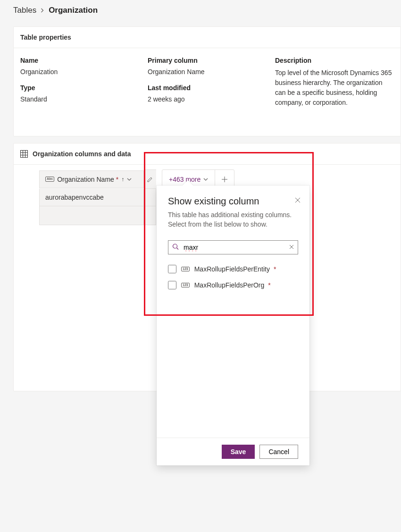  Describe the element at coordinates (233, 220) in the screenshot. I see `flyout-subtitle: This table has additional existing colum…` at that location.